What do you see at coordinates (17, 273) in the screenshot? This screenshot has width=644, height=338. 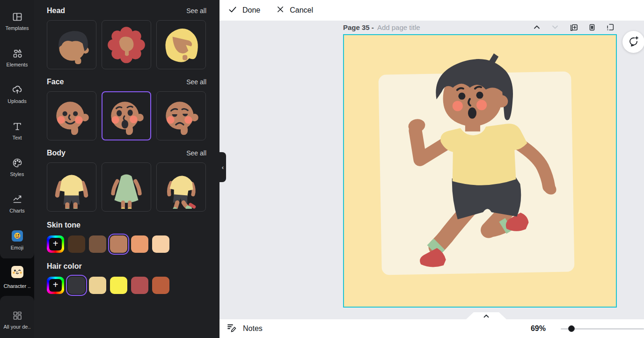 I see `character-builder-icon` at bounding box center [17, 273].